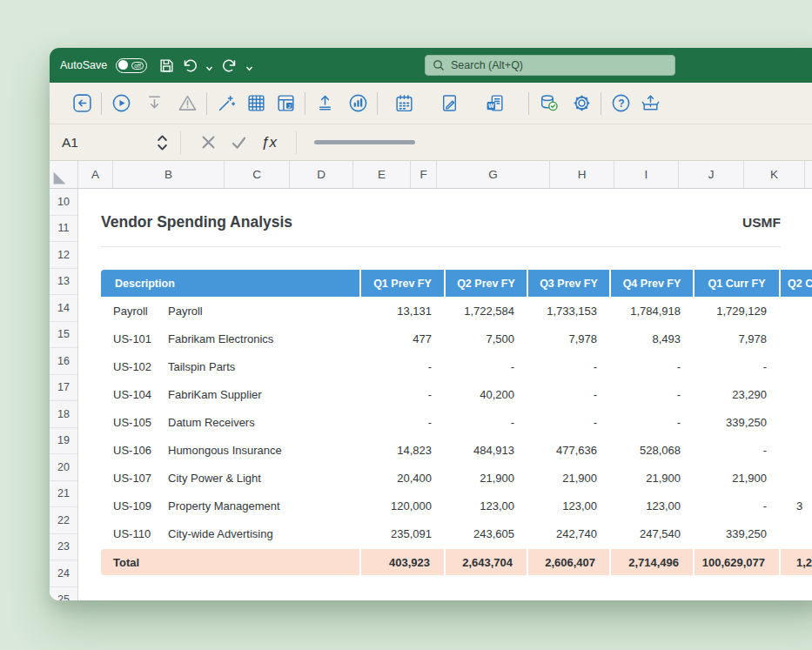 The width and height of the screenshot is (812, 650). What do you see at coordinates (232, 395) in the screenshot?
I see `cell-description: US-104FabriKam Supplier` at bounding box center [232, 395].